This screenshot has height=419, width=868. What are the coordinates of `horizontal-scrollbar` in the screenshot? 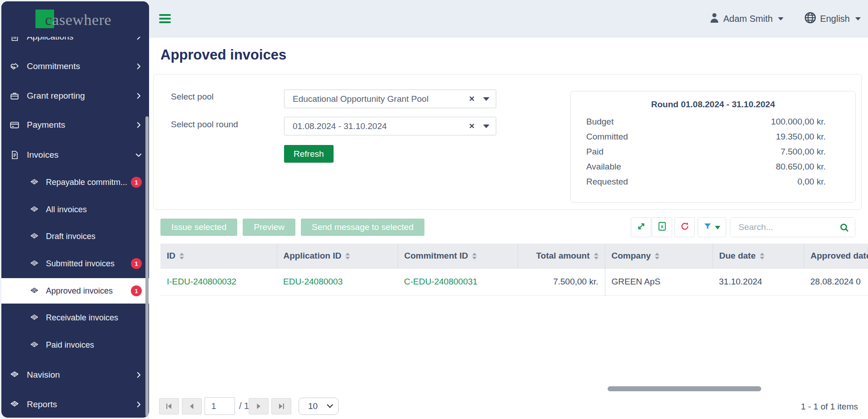 It's located at (684, 389).